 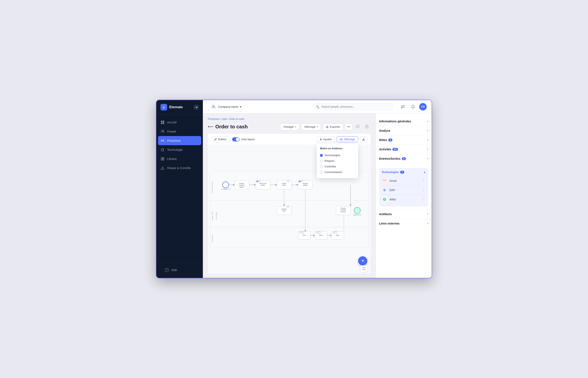 I want to click on sidebar-logo: e Elemate ◀, so click(x=180, y=107).